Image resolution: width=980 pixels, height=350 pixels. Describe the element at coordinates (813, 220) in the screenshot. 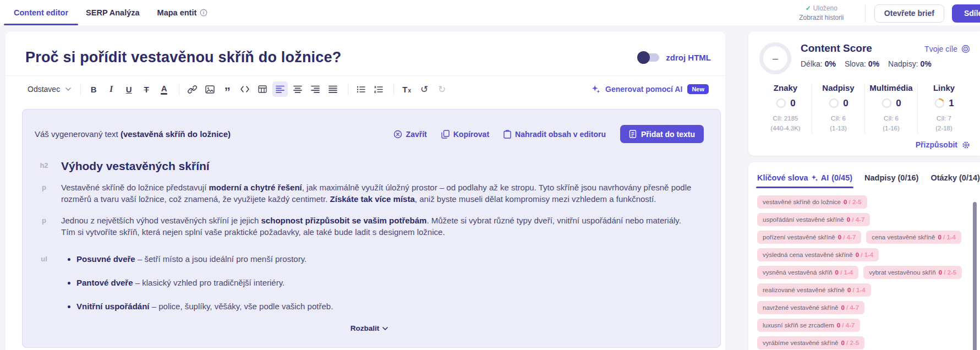

I see `keyword-chip: uspořádání vestavěné skříně0 / 4-7` at that location.